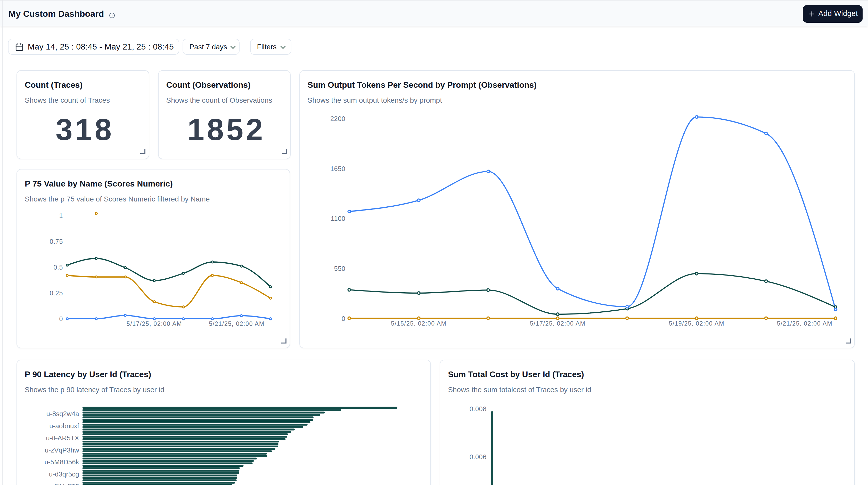 The width and height of the screenshot is (868, 485). I want to click on svg-text: u-tFAR5TX, so click(63, 438).